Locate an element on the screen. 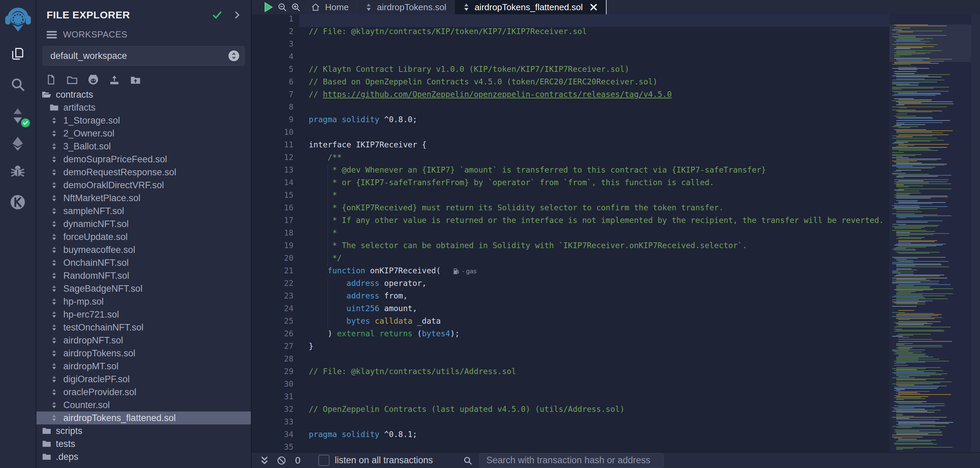 Image resolution: width=980 pixels, height=468 pixels. upload-file-icon is located at coordinates (114, 80).